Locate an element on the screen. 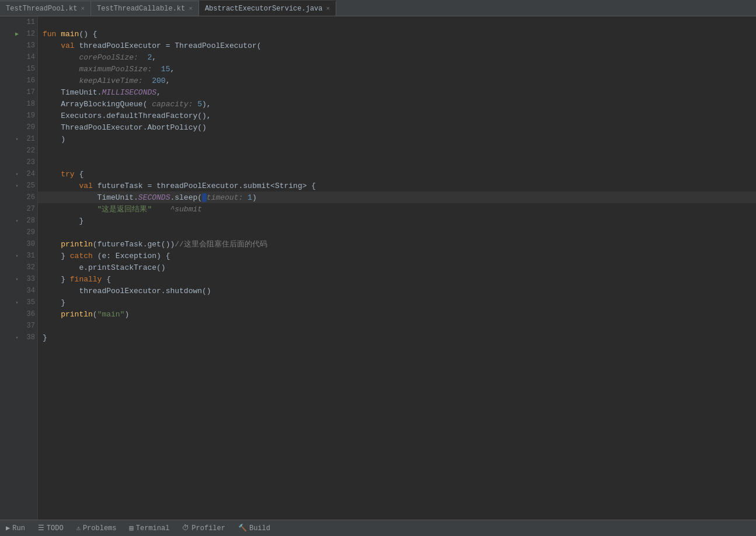  gutter-row-35: ▾ 35 is located at coordinates (19, 302).